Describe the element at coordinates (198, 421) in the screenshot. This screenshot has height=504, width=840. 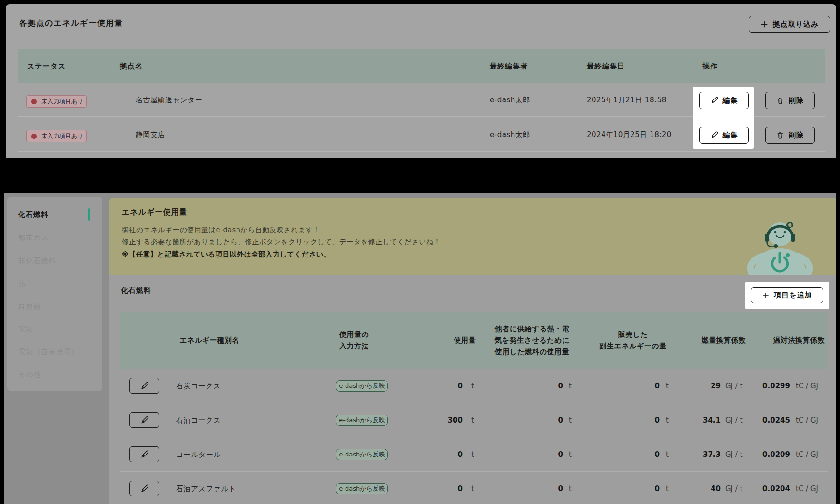
I see `fuel-name: 石油コークス` at that location.